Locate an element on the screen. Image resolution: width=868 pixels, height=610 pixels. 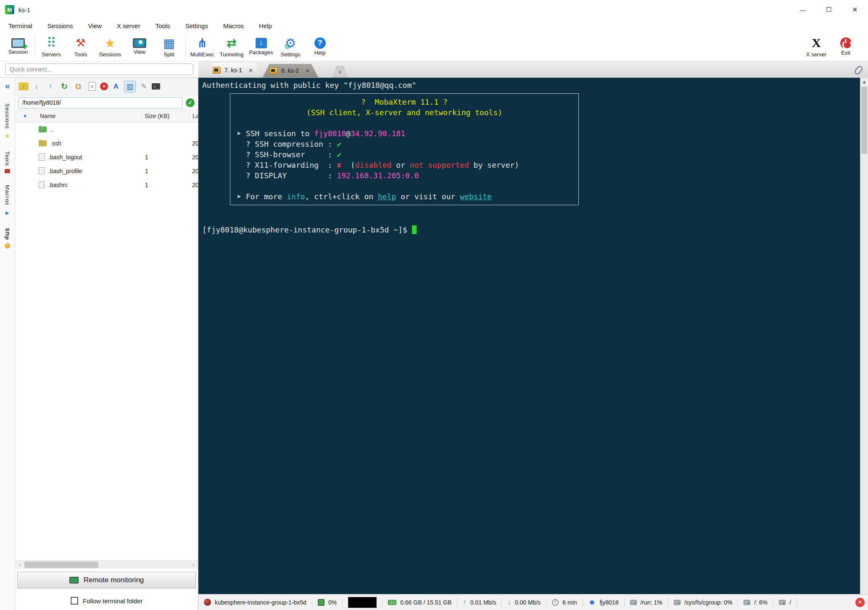
toolbar-button-label: Help is located at coordinates (320, 53).